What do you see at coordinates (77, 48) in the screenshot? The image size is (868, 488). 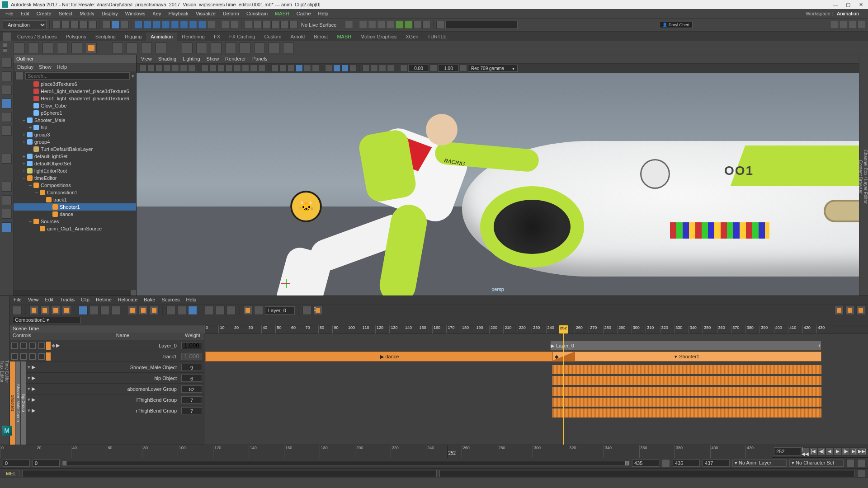 I see `attachpath-icon` at bounding box center [77, 48].